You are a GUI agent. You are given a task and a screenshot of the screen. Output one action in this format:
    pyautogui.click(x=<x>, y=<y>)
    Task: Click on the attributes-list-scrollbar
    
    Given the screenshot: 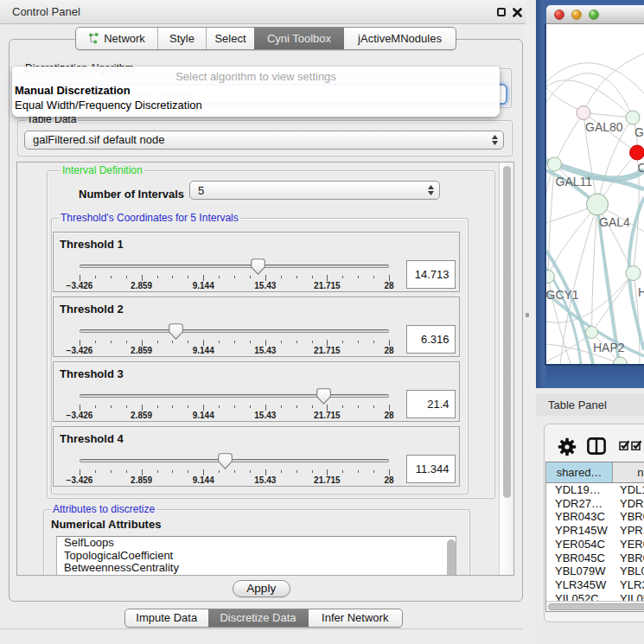 What is the action you would take?
    pyautogui.click(x=451, y=558)
    